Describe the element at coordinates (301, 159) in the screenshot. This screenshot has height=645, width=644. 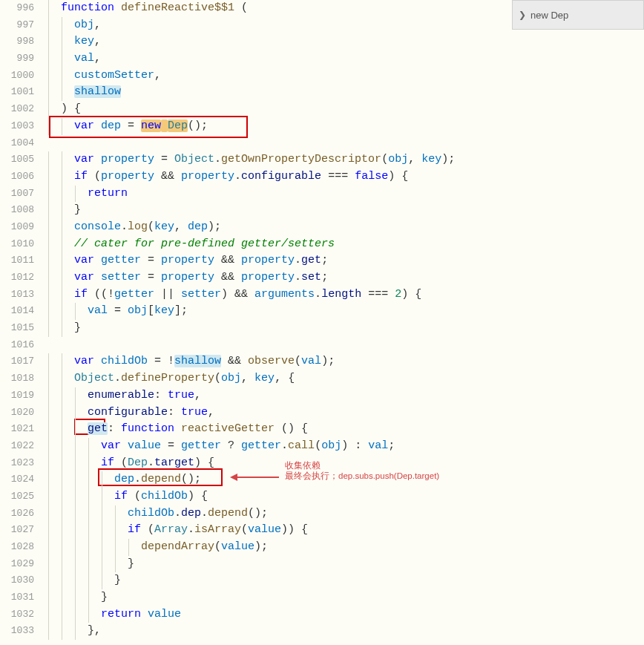
I see `code-token: getOwnPropertyDescriptor` at that location.